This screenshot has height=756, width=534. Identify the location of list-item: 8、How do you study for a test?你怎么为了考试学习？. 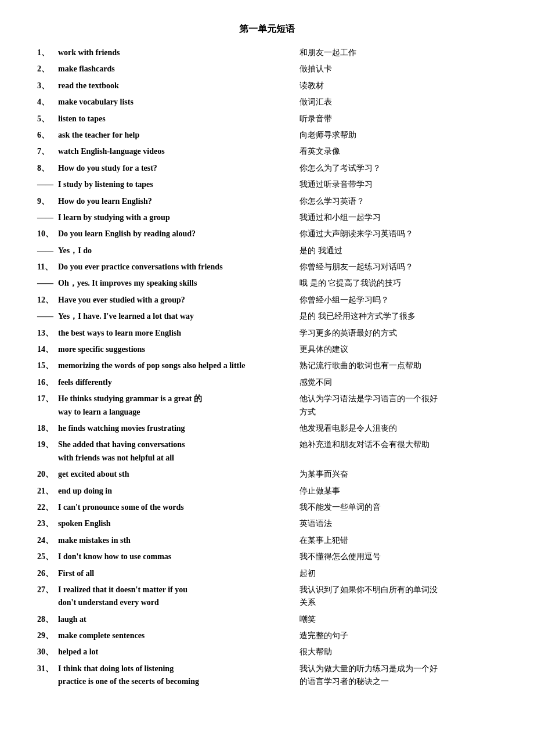
(267, 168).